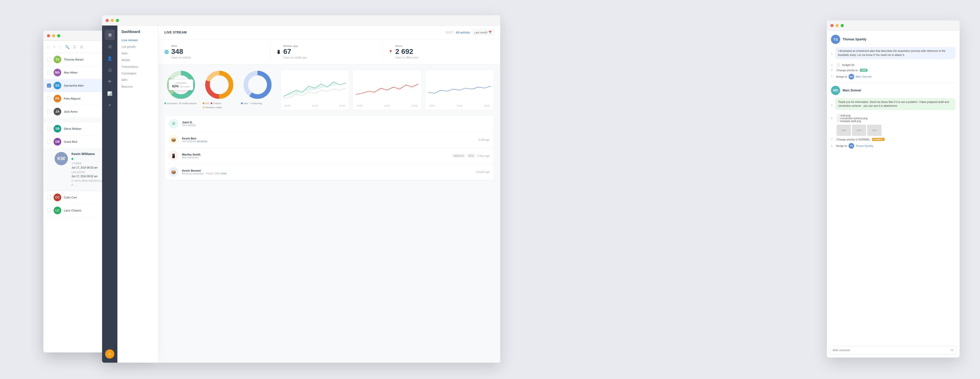 This screenshot has width=980, height=379. Describe the element at coordinates (257, 89) in the screenshot. I see `donut-store: New Returning` at that location.